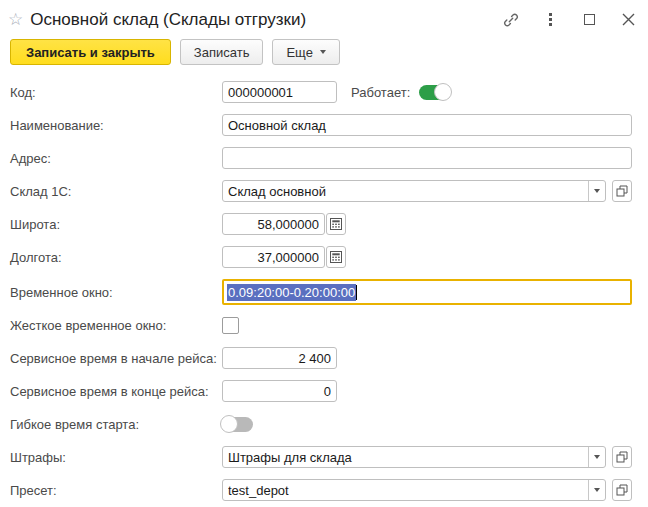 Image resolution: width=648 pixels, height=507 pixels. What do you see at coordinates (550, 20) in the screenshot?
I see `more-menu-icon` at bounding box center [550, 20].